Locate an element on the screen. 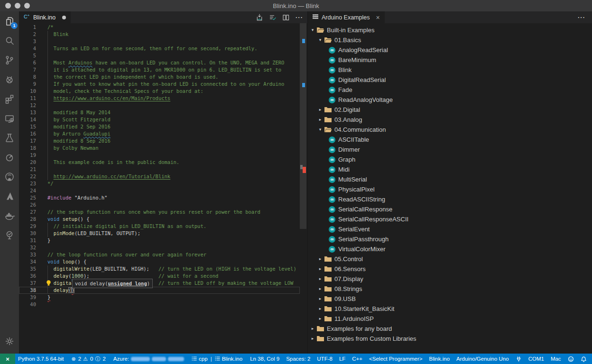  sketch-name: Blink.ino is located at coordinates (439, 359).